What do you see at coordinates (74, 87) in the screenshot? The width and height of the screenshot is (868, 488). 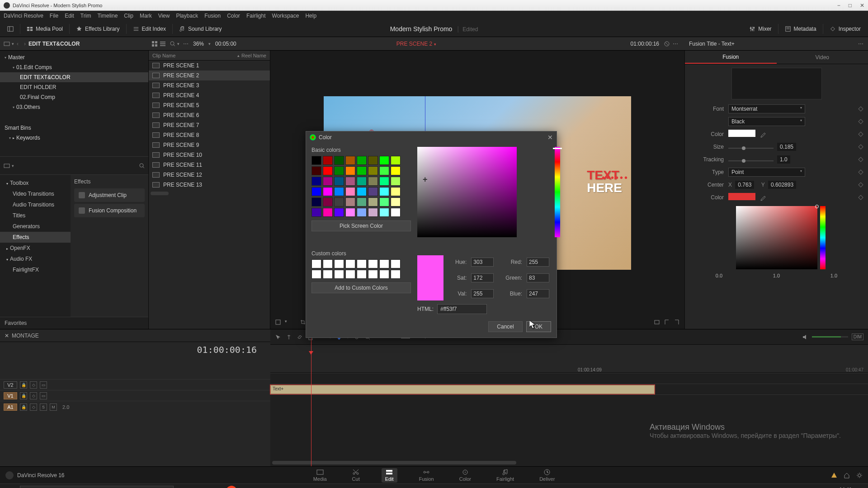 I see `bin-edit-holder: EDIT HOLDER` at bounding box center [74, 87].